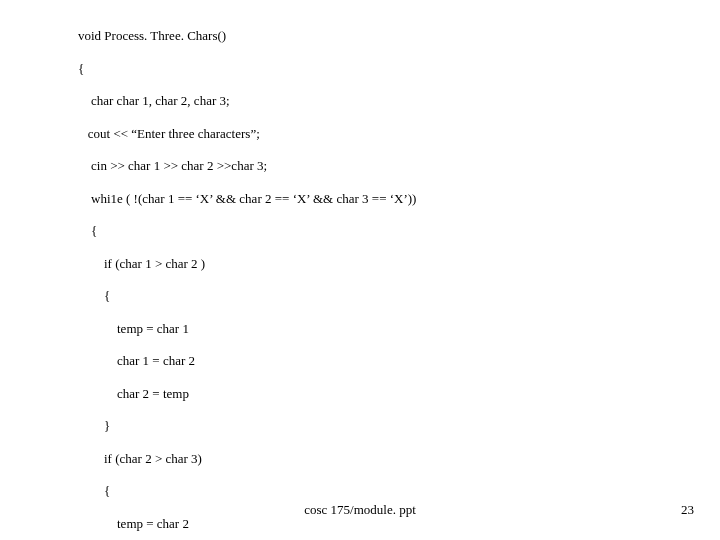 The image size is (720, 540). I want to click on code-line: }, so click(247, 426).